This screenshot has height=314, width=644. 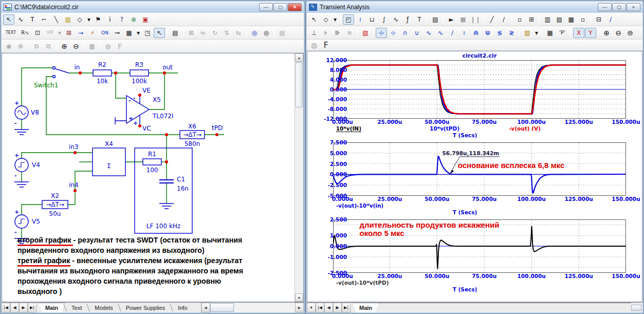 What do you see at coordinates (264, 307) in the screenshot?
I see `horizontal-scroll-track` at bounding box center [264, 307].